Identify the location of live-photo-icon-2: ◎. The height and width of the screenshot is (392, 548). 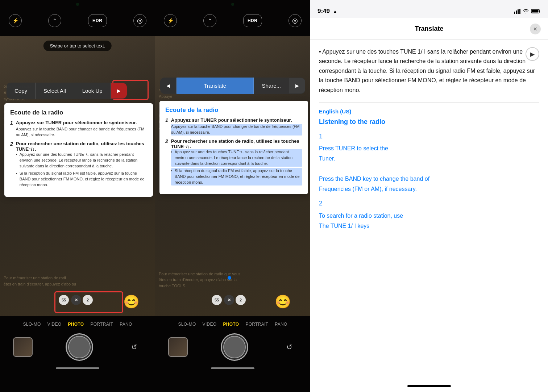
(295, 21).